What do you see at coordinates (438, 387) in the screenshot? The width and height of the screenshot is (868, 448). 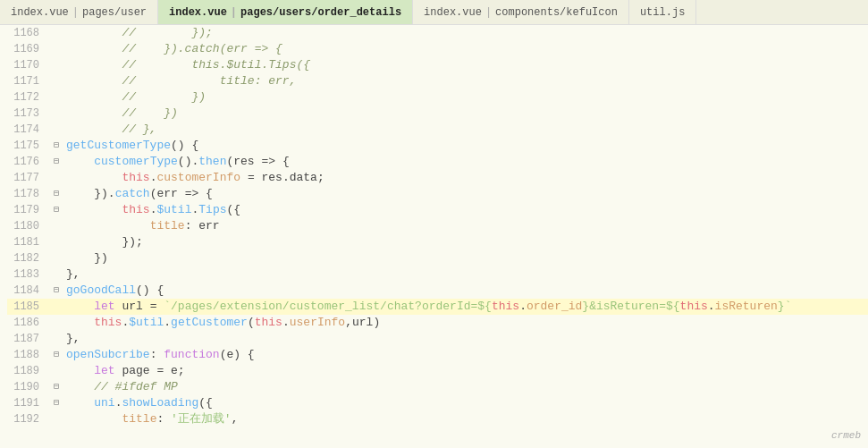 I see `line-1190: 1190 ⊟ // #ifdef MP` at bounding box center [438, 387].